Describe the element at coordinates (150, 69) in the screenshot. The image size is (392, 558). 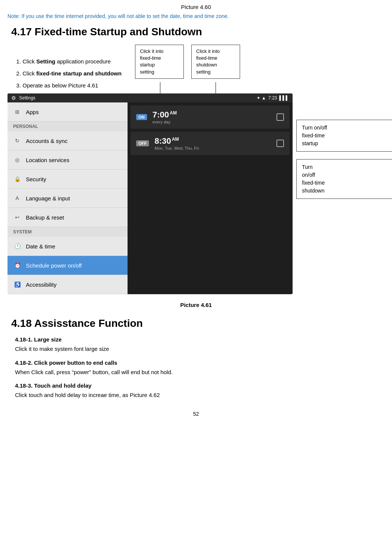
I see `callout-area: Click Setting application procedure Clic…` at that location.